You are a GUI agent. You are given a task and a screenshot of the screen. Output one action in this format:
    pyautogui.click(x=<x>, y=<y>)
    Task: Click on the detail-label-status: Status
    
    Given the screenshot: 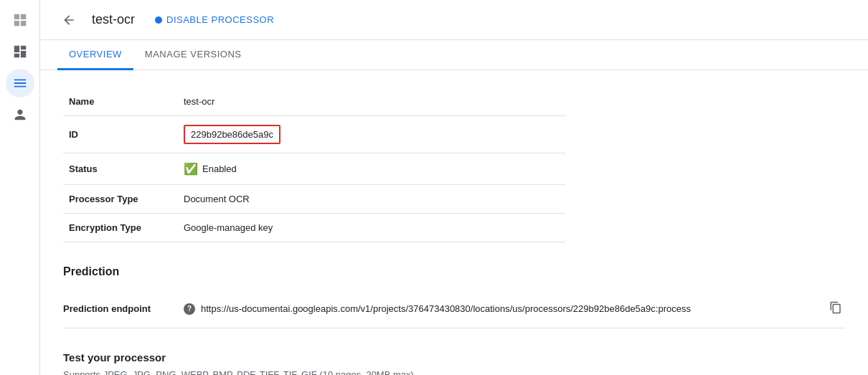 What is the action you would take?
    pyautogui.click(x=121, y=169)
    